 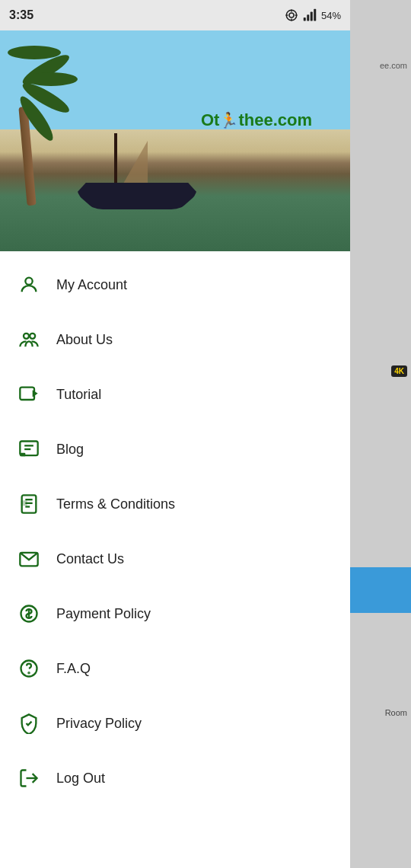 I want to click on menu-label-faq: F.A.Q, so click(x=73, y=669).